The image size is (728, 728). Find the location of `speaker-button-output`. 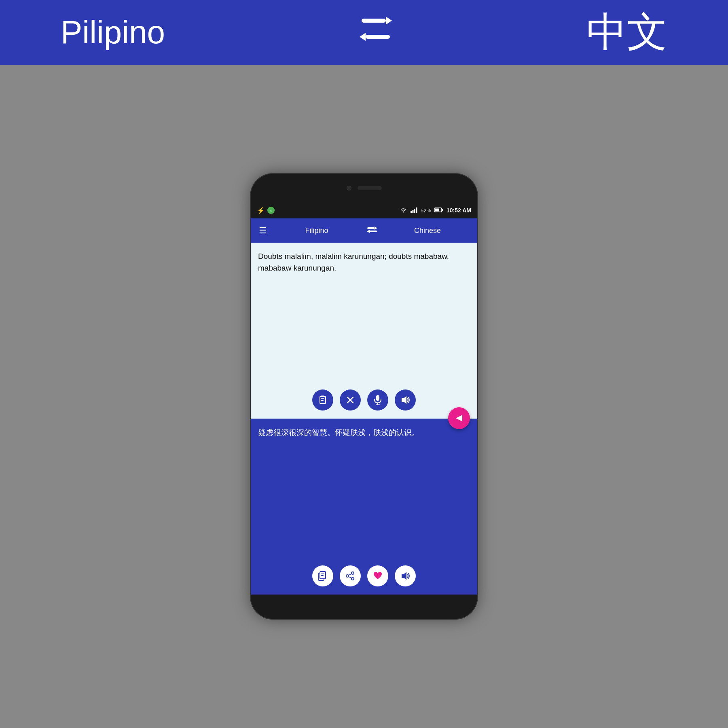

speaker-button-output is located at coordinates (405, 576).